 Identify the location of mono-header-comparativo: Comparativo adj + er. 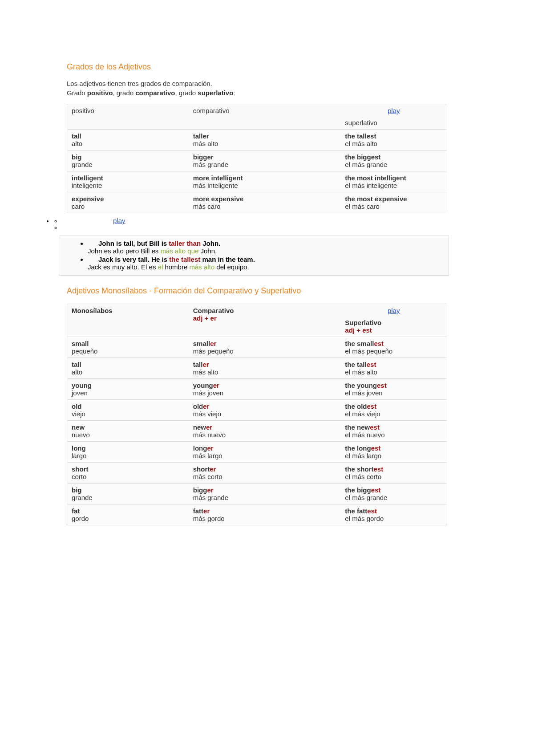
(265, 321).